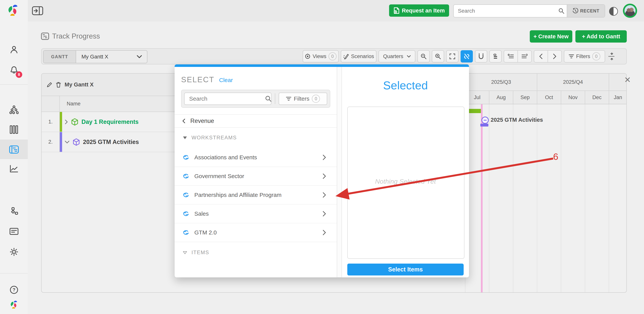 This screenshot has height=314, width=644. I want to click on row-density-button, so click(496, 56).